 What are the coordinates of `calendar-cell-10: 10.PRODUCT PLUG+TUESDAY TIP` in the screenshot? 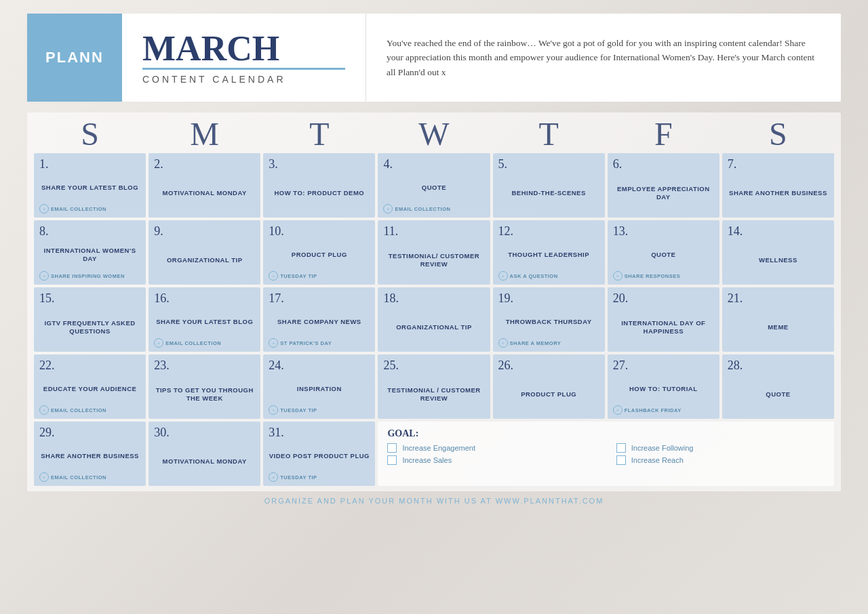 It's located at (319, 252).